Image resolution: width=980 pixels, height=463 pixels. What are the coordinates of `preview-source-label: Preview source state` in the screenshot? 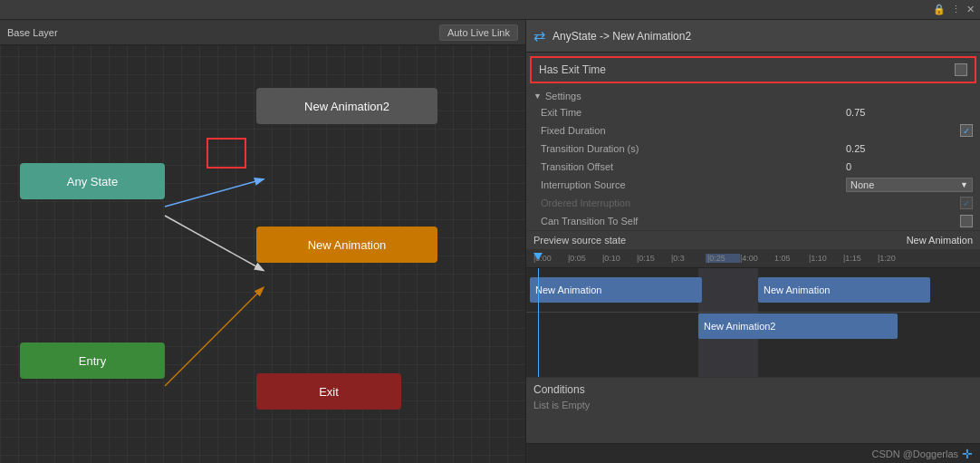 It's located at (720, 240).